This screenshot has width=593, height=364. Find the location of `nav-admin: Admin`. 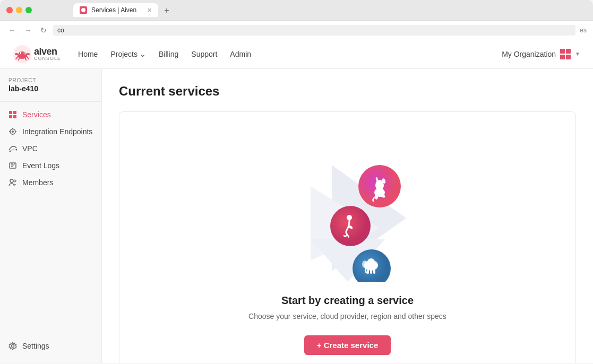

nav-admin: Admin is located at coordinates (240, 54).